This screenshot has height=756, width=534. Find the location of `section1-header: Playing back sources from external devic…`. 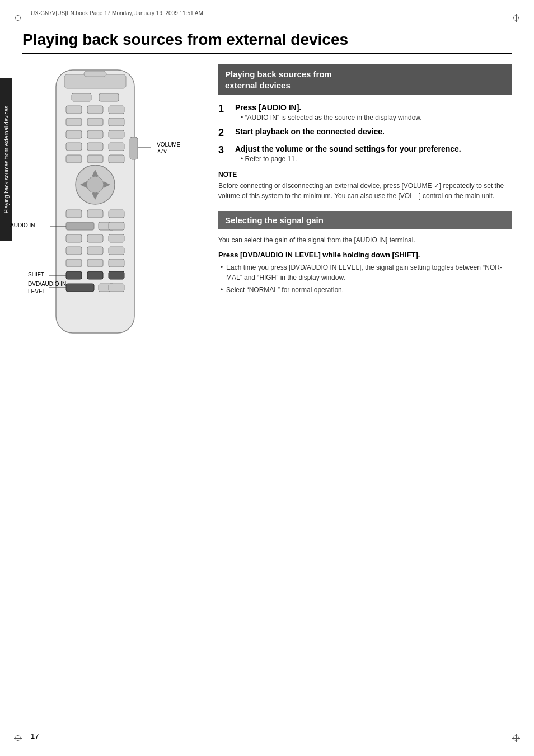

section1-header: Playing back sources from external devic… is located at coordinates (365, 79).